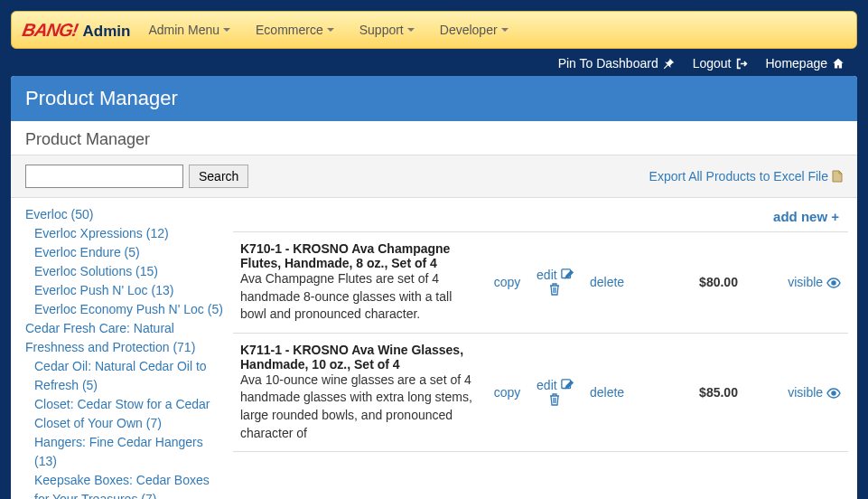  What do you see at coordinates (721, 63) in the screenshot?
I see `logout-link: Logout` at bounding box center [721, 63].